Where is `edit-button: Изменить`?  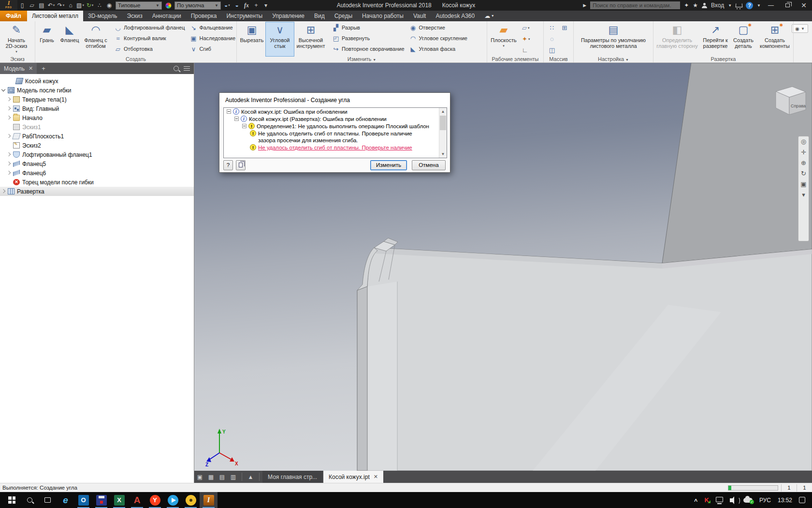
edit-button: Изменить is located at coordinates (389, 165).